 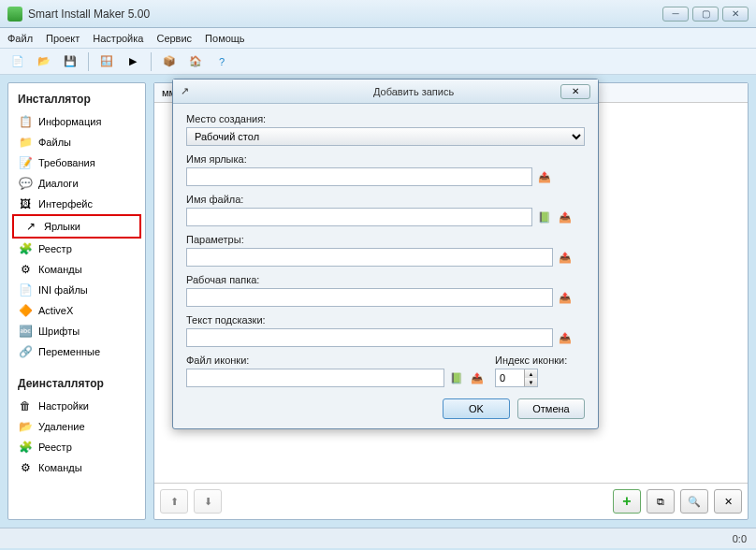 What do you see at coordinates (315, 378) in the screenshot?
I see `iconfile-input` at bounding box center [315, 378].